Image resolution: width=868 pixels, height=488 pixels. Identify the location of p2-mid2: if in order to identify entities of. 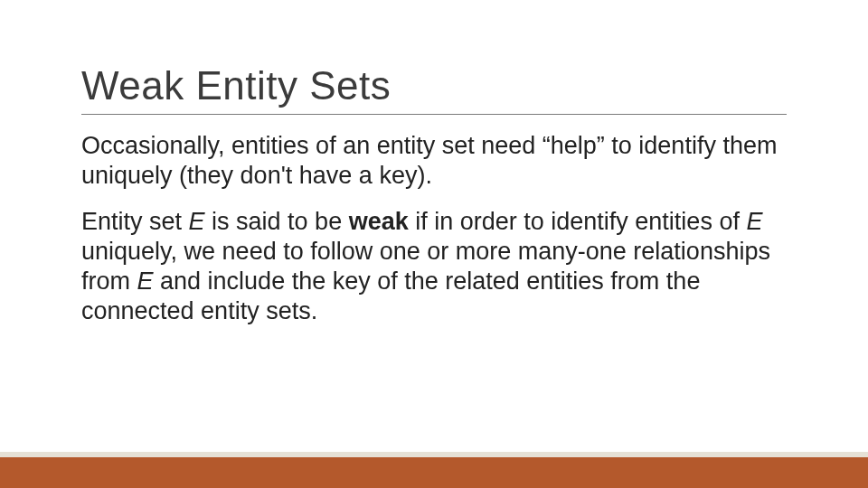
(578, 221).